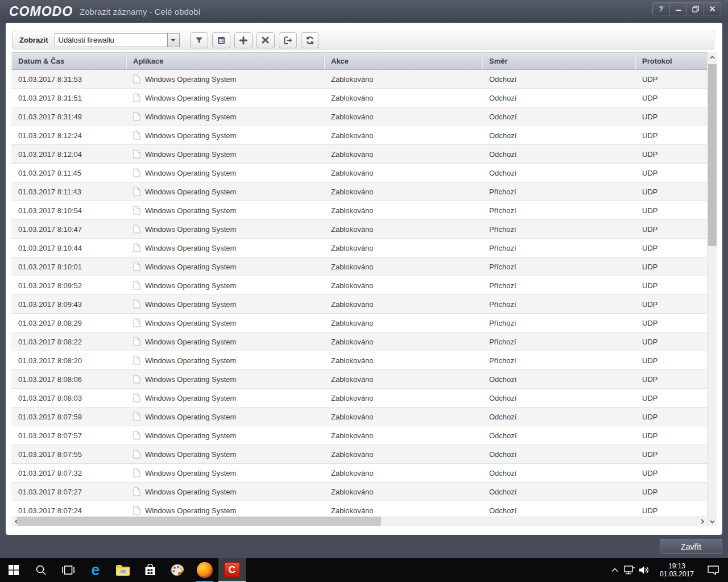  I want to click on column-header-direction: Směr, so click(559, 61).